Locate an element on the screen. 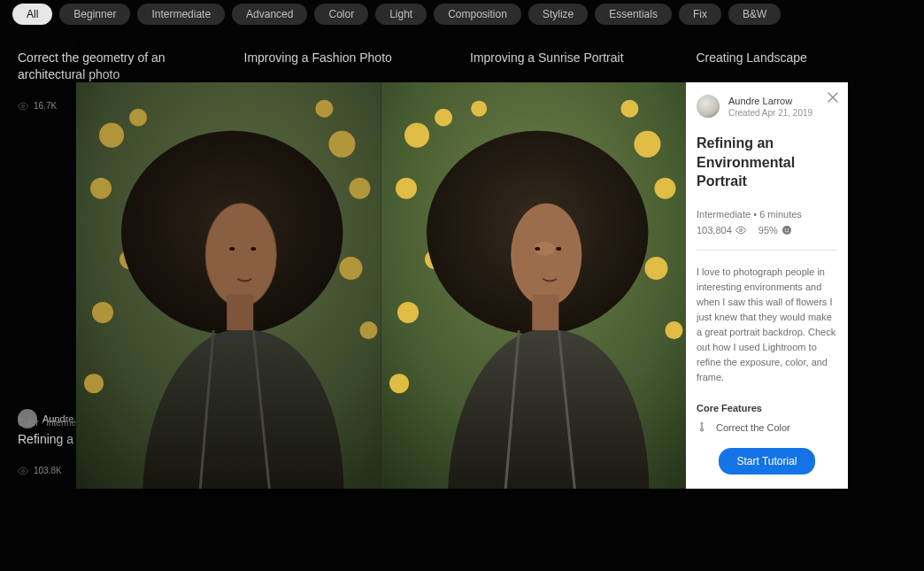 The width and height of the screenshot is (924, 571). filter-pill: Beginner is located at coordinates (95, 14).